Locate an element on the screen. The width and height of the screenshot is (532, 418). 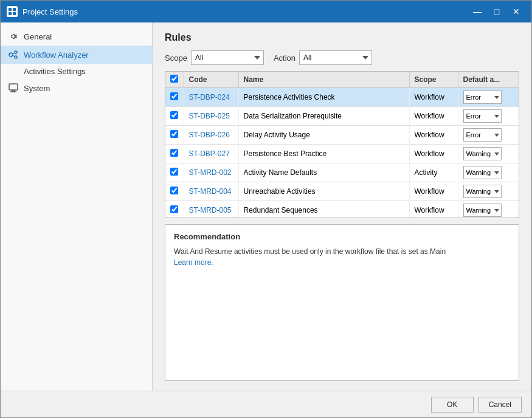
sidebar-item-workflow-analyzer: Workflow Analyzer is located at coordinates (77, 55).